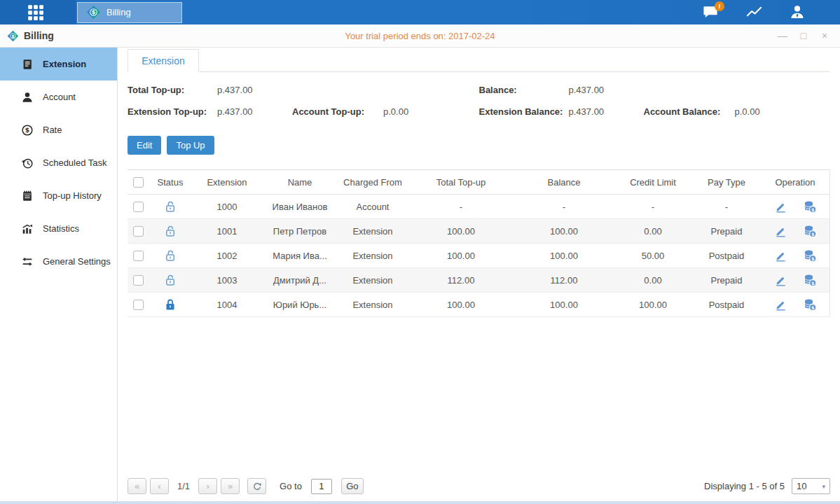 The height and width of the screenshot is (504, 840). Describe the element at coordinates (479, 105) in the screenshot. I see `balance-summary: Total Top-up: p.437.00 Extension Top-up:…` at that location.